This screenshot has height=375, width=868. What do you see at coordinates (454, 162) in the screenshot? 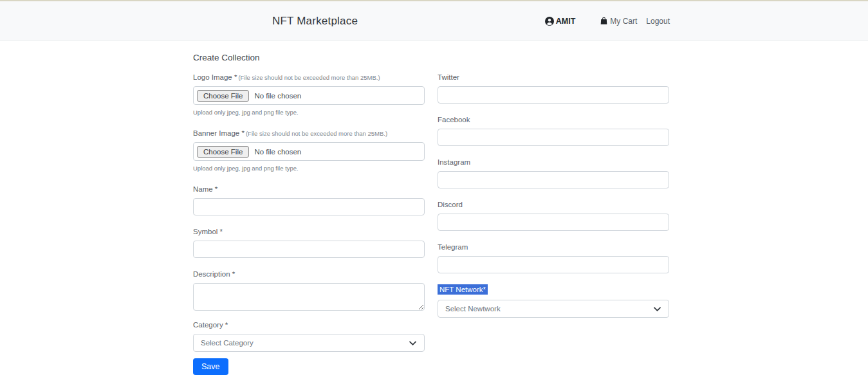
I see `instagram-label: Instagram` at bounding box center [454, 162].